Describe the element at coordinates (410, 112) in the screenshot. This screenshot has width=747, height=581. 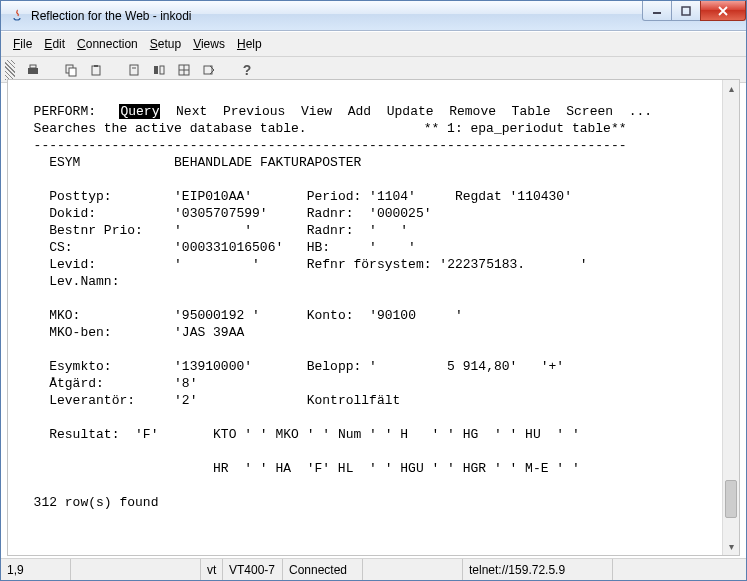
I see `perform-update: Update` at that location.